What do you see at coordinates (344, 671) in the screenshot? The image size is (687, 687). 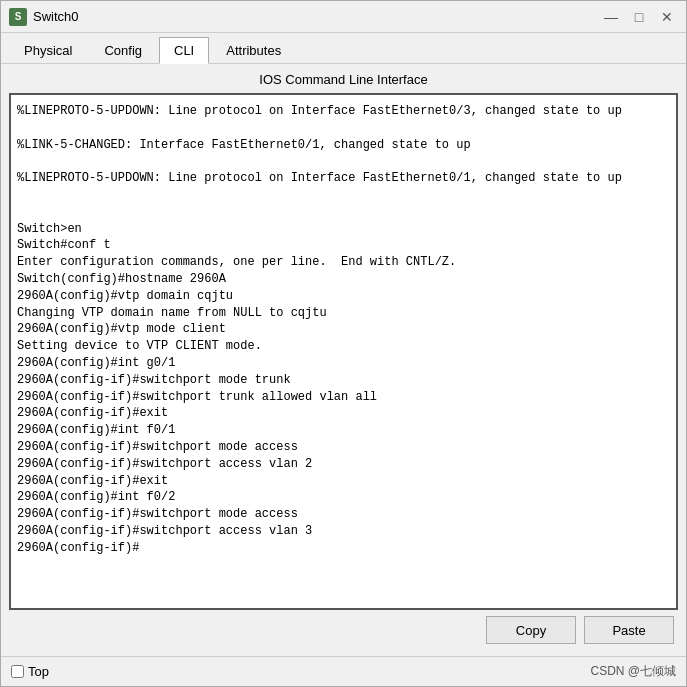 I see `status-bar: Top CSDN @七倾城` at bounding box center [344, 671].